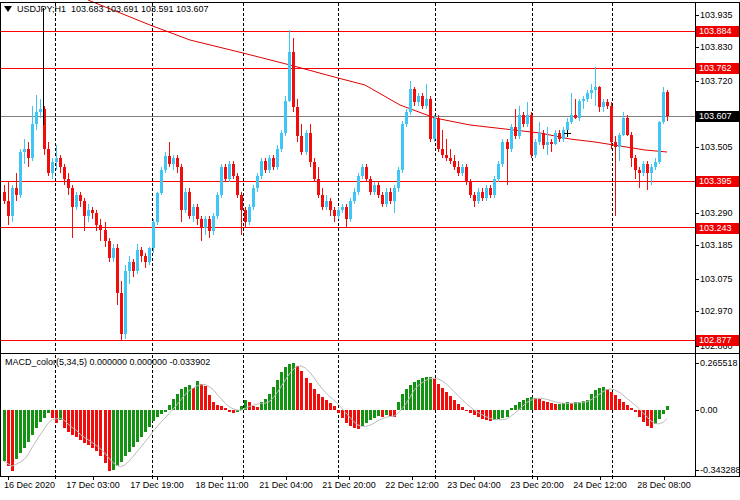  Describe the element at coordinates (30, 485) in the screenshot. I see `time-axis-label: 16 Dec 2020` at that location.